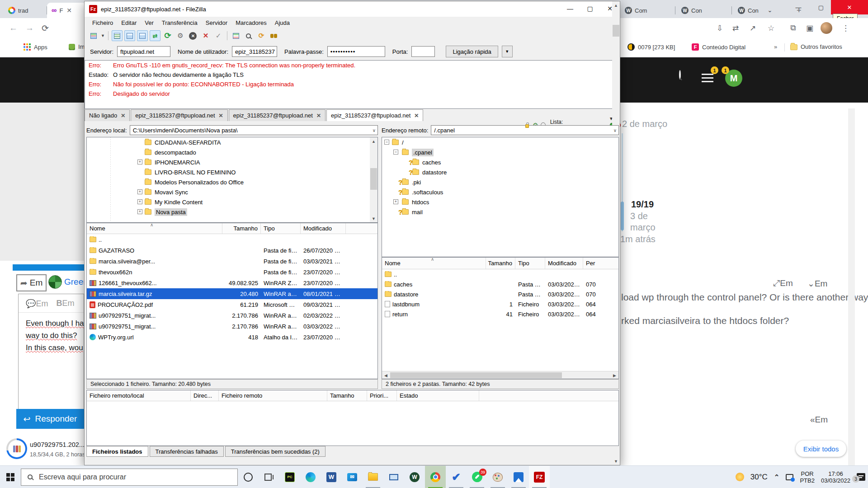 The width and height of the screenshot is (868, 488). What do you see at coordinates (50, 419) in the screenshot?
I see `reply-button: ↩ Responder` at bounding box center [50, 419].